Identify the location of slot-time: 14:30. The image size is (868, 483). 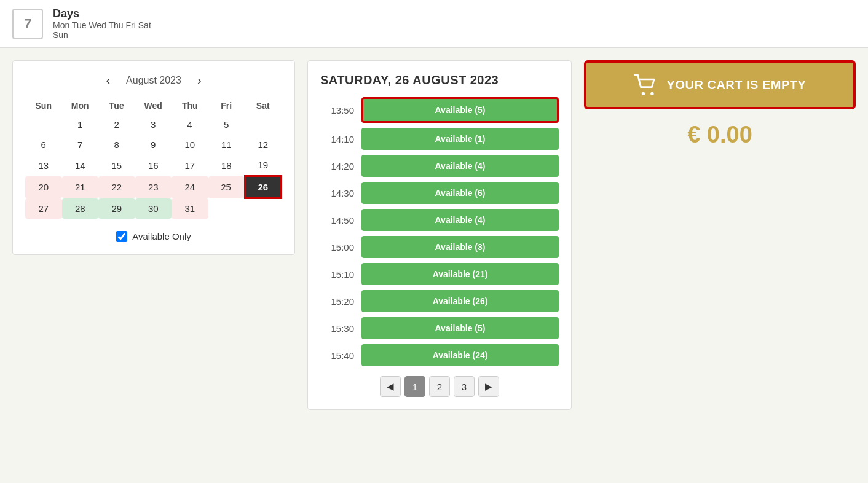
(337, 193).